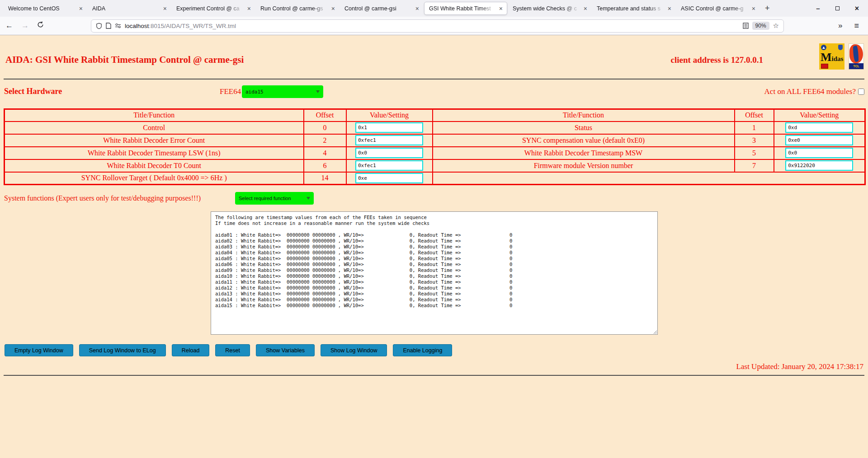 The width and height of the screenshot is (868, 458). What do you see at coordinates (41, 26) in the screenshot?
I see `reload-icon` at bounding box center [41, 26].